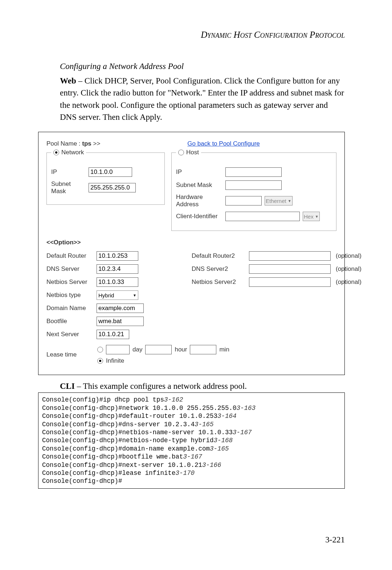 This screenshot has width=392, height=570. I want to click on lease-infinite-radio, so click(100, 361).